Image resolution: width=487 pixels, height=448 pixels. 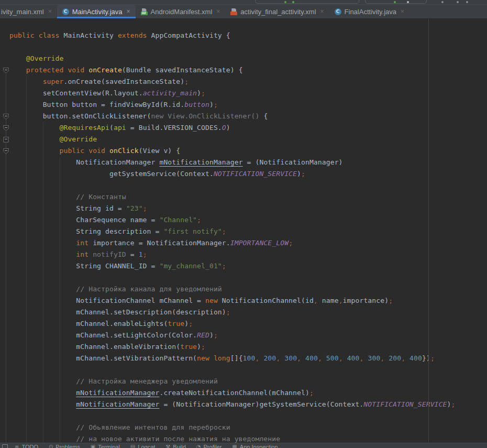 I want to click on manifest-file-icon: MF, so click(x=145, y=12).